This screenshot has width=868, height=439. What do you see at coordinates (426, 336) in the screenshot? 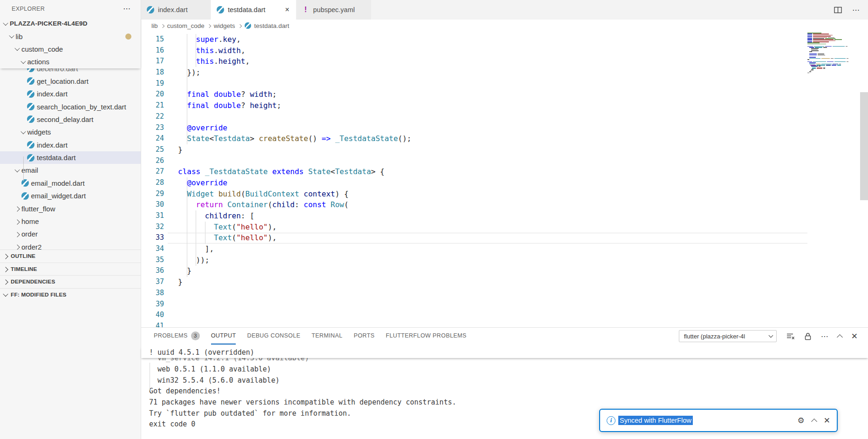
I see `panel-tab-flutterflow-problems: FLUTTERFLOW PROBLEMS` at bounding box center [426, 336].